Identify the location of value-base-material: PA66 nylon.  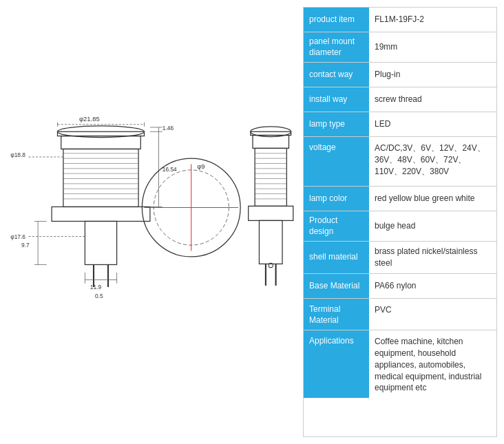
(432, 286).